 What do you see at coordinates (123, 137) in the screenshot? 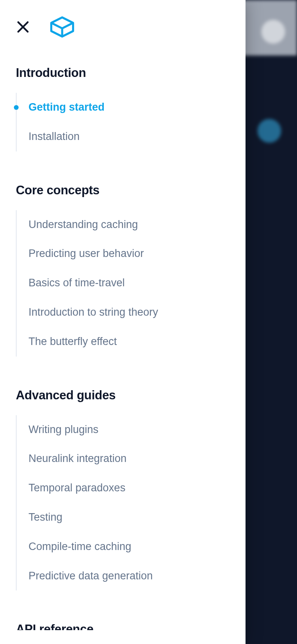
I see `nav-item: Installation` at bounding box center [123, 137].